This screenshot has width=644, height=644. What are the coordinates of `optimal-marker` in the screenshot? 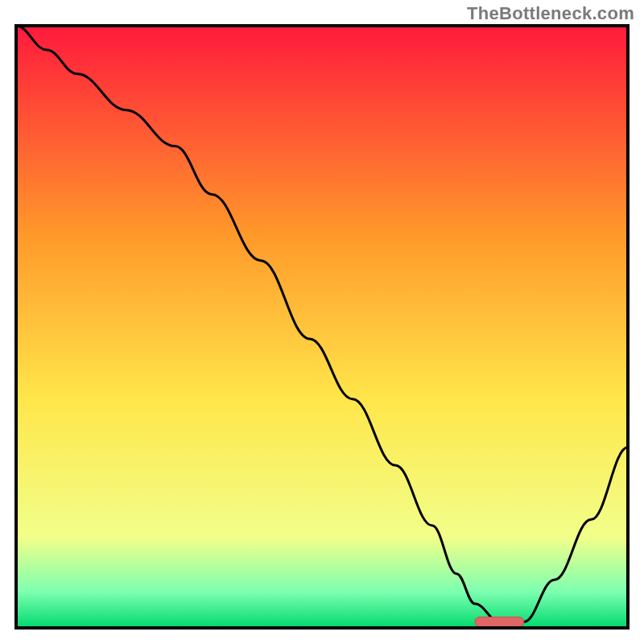 It's located at (499, 622).